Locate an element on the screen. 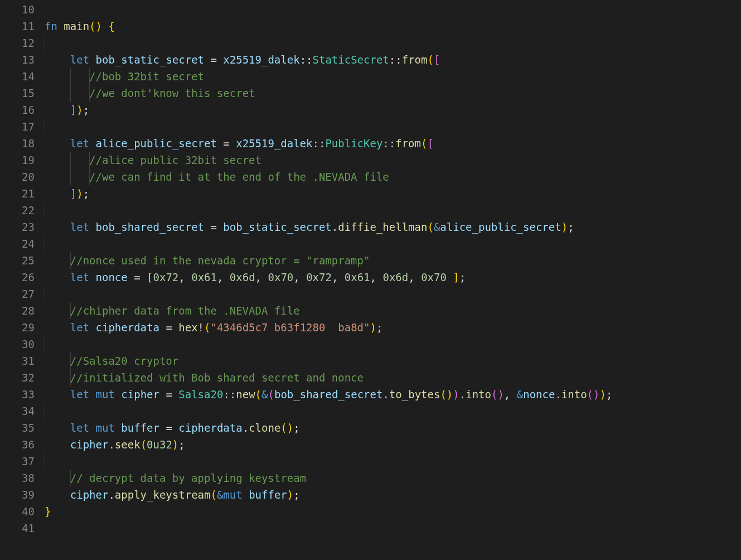 This screenshot has width=741, height=560. code-line: //we dont'know this secret is located at coordinates (393, 93).